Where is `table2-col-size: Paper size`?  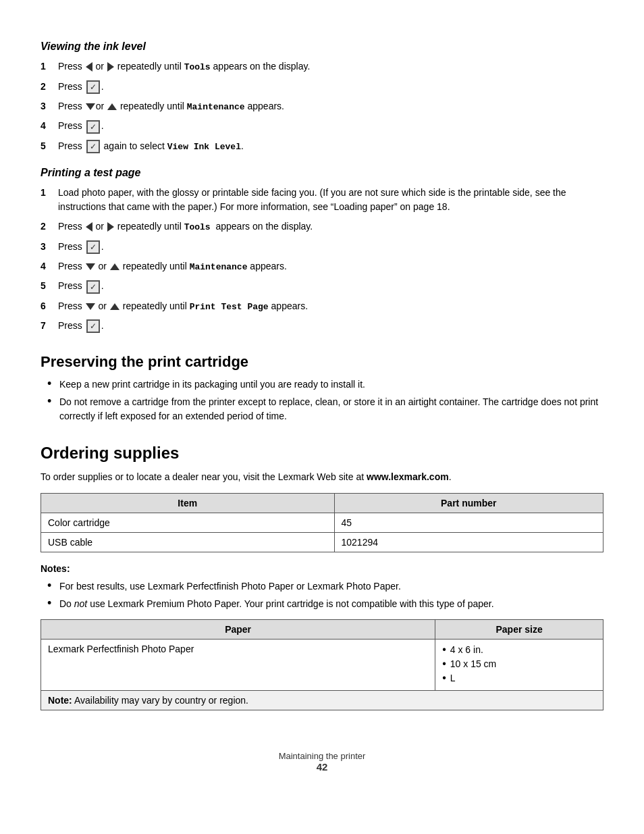
table2-col-size: Paper size is located at coordinates (520, 629).